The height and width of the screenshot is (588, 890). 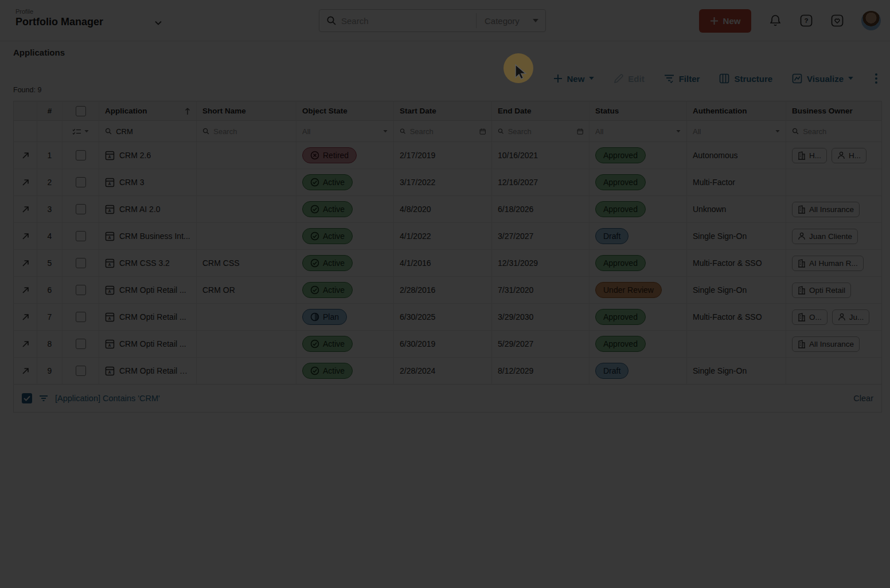 What do you see at coordinates (148, 155) in the screenshot?
I see `application-cell: A CRM 2.6` at bounding box center [148, 155].